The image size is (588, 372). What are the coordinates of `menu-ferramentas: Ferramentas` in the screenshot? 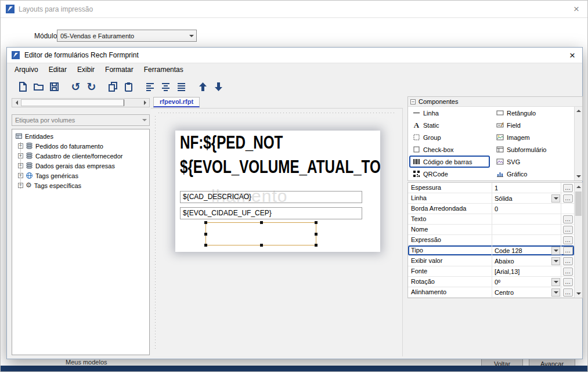 It's located at (164, 70).